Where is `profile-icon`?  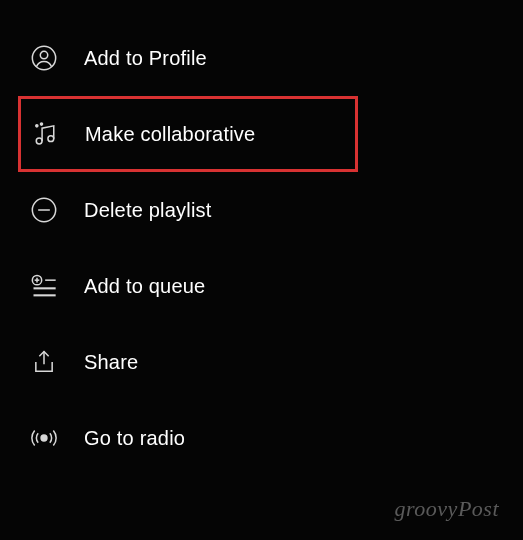
profile-icon is located at coordinates (44, 58).